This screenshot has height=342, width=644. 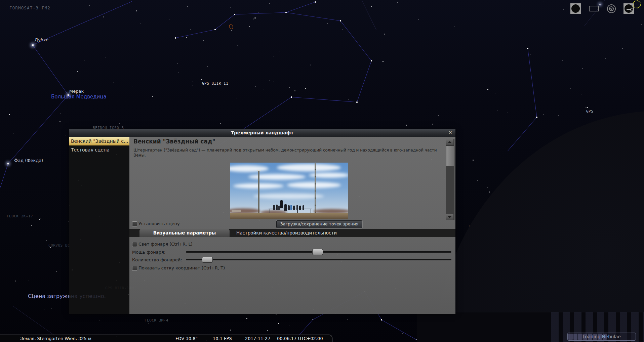 What do you see at coordinates (594, 9) in the screenshot?
I see `ccd-frame-icon` at bounding box center [594, 9].